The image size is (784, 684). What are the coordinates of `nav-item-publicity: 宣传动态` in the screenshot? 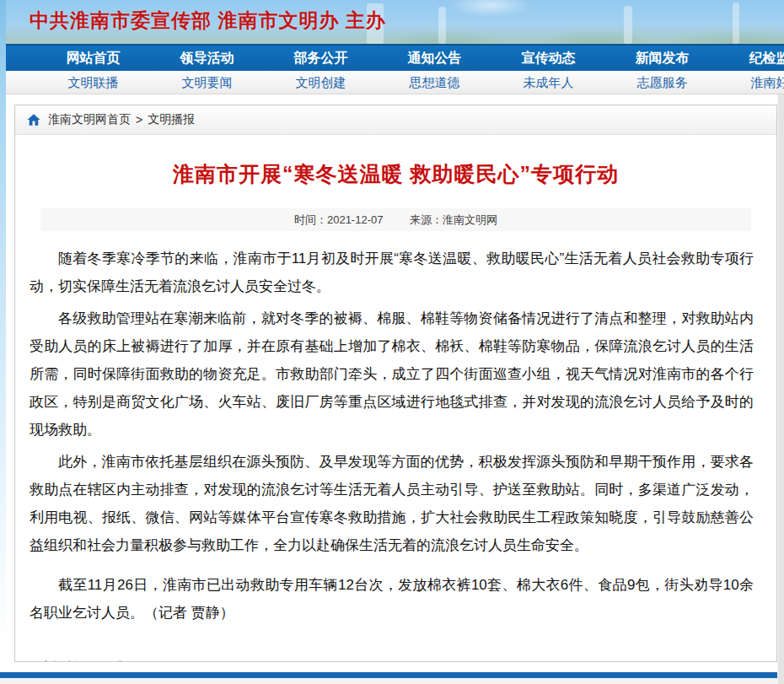 It's located at (548, 58).